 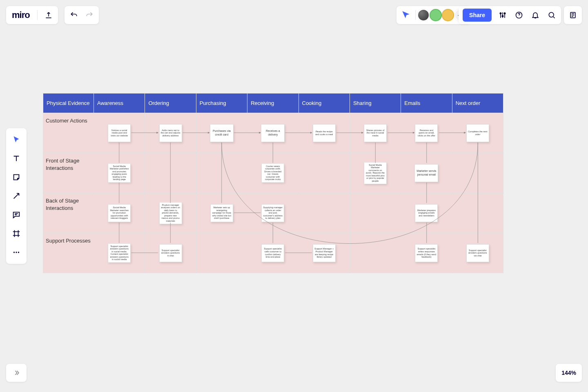 I want to click on tool-toolbar, so click(x=16, y=196).